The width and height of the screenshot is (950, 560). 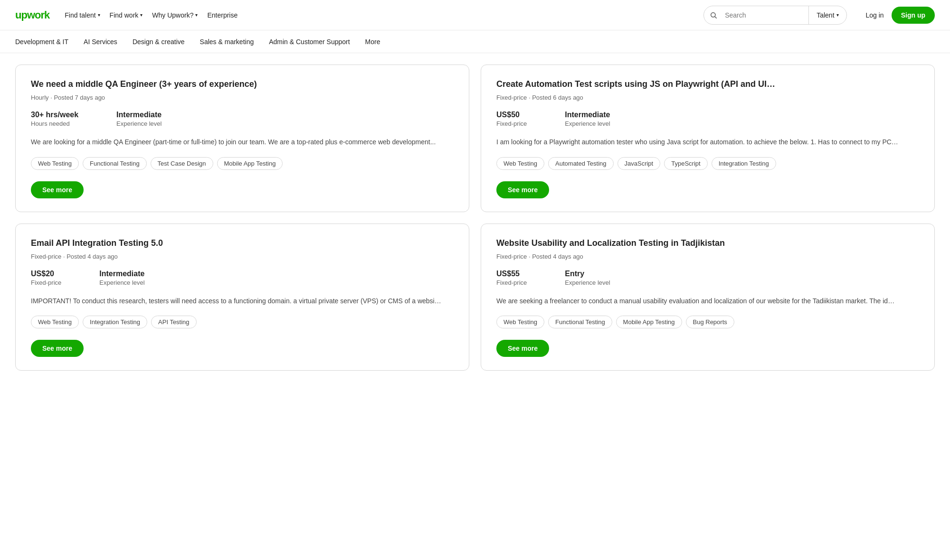 What do you see at coordinates (512, 119) in the screenshot?
I see `stat-1: US$50 Fixed-price` at bounding box center [512, 119].